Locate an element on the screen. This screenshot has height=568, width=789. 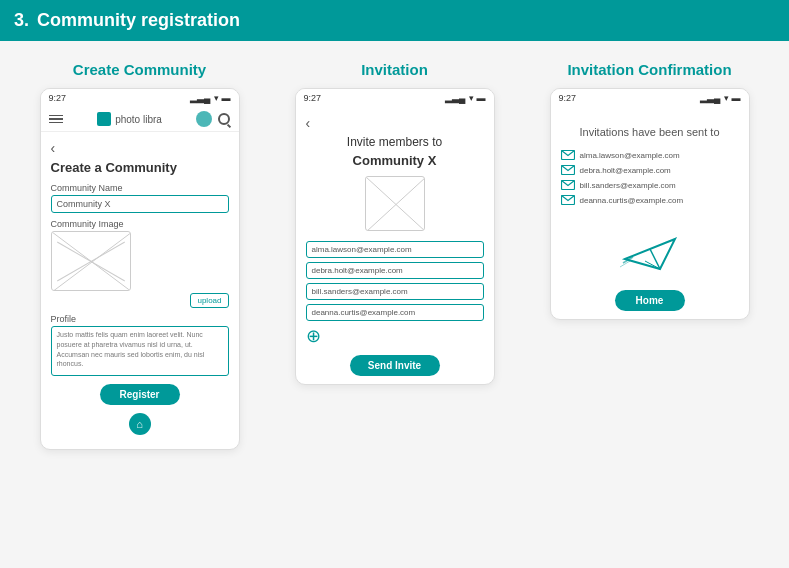
add-email-button: ⊕ is located at coordinates (395, 336).